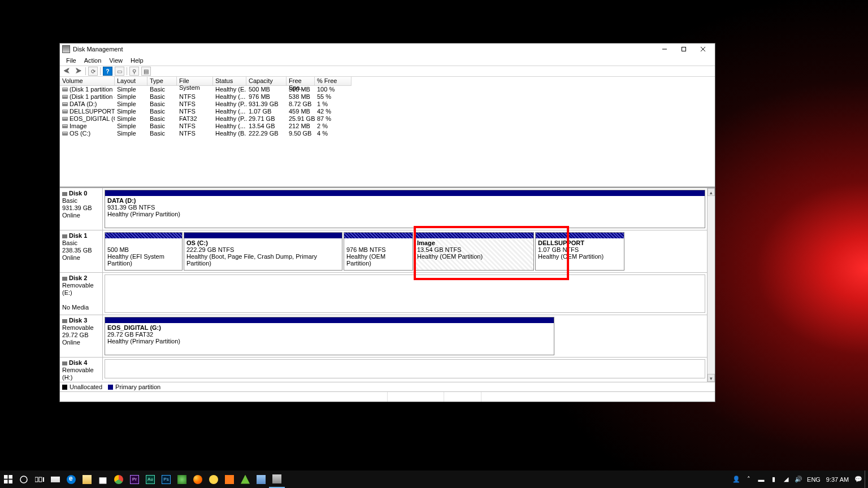  Describe the element at coordinates (71, 479) in the screenshot. I see `edge-icon: e` at that location.